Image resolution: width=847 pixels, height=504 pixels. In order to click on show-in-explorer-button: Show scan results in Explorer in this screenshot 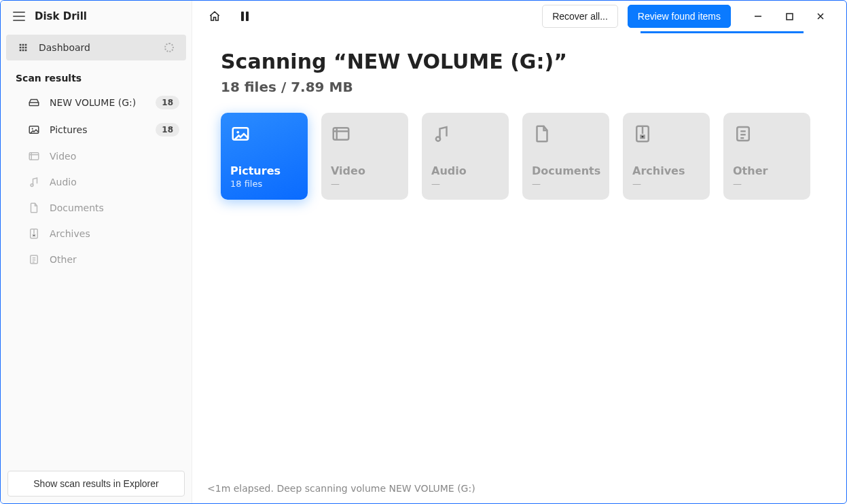, I will do `click(96, 484)`.